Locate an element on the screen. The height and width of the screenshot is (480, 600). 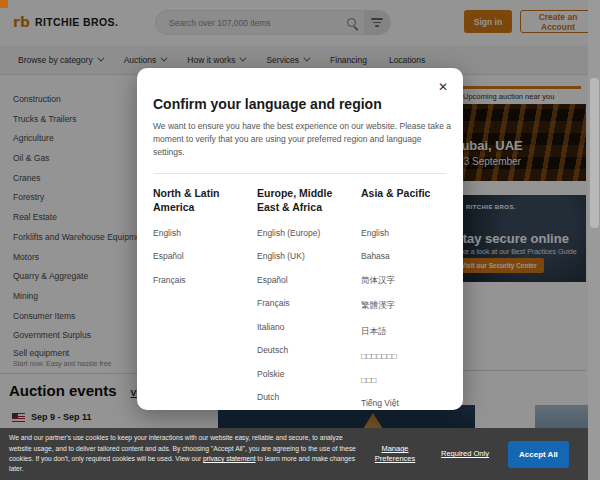
region-column-europe-middle-east-africa: Europe, Middle East & Africa English (Eu… is located at coordinates (300, 298).